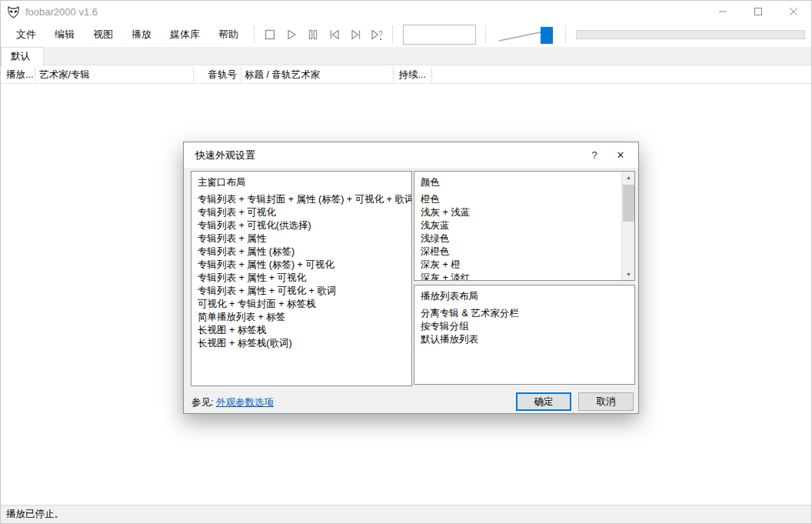 The image size is (812, 524). What do you see at coordinates (141, 35) in the screenshot?
I see `menu-item: 播放` at bounding box center [141, 35].